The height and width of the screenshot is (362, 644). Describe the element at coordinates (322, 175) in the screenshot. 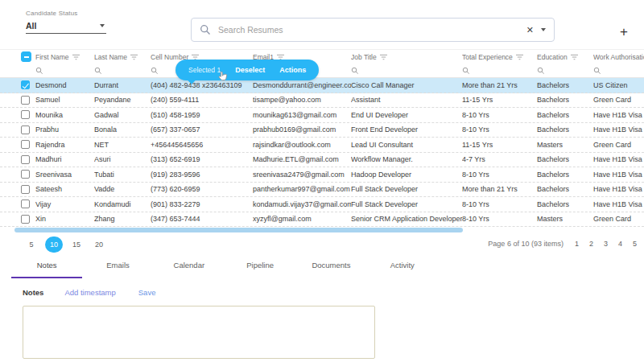

I see `table-row: SreenivasaTubati(919) 283-9596sreenivasa…` at that location.